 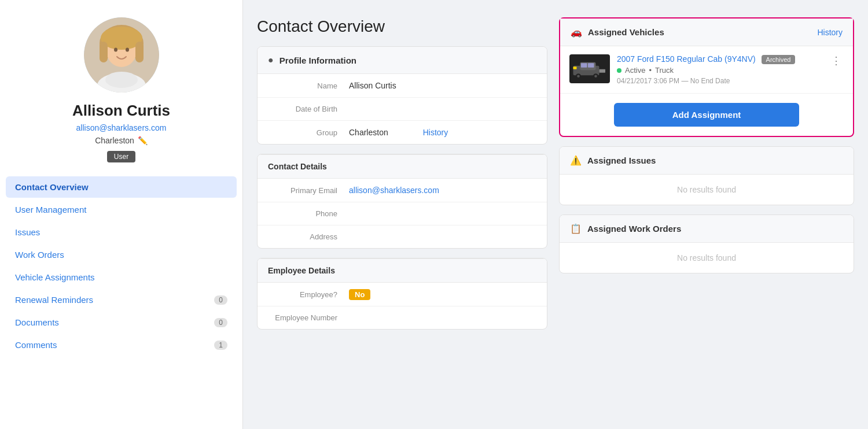 What do you see at coordinates (402, 132) in the screenshot?
I see `group-row: Group Charleston History` at bounding box center [402, 132].